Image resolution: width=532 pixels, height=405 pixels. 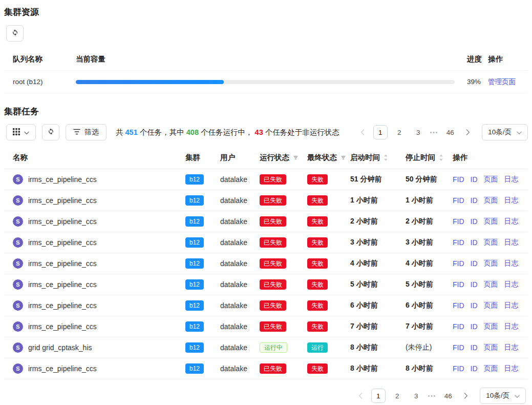 I want to click on filter-button: 筛选, so click(x=86, y=132).